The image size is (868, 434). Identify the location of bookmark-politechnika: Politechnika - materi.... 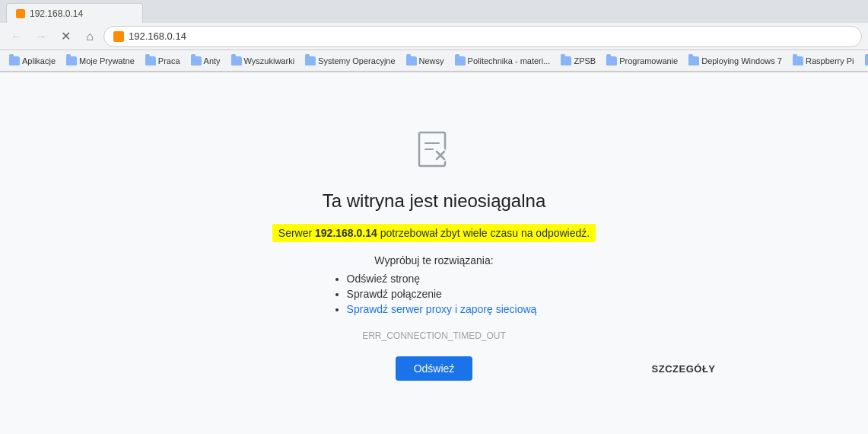
(503, 61).